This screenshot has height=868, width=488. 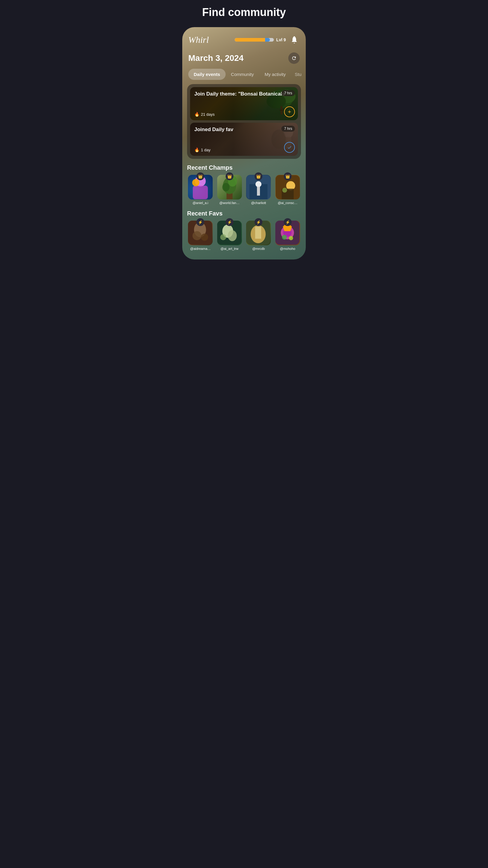 I want to click on bonsai-content: 7 hrs Join Daily theme: "Bonsai Botanica…, so click(x=244, y=104).